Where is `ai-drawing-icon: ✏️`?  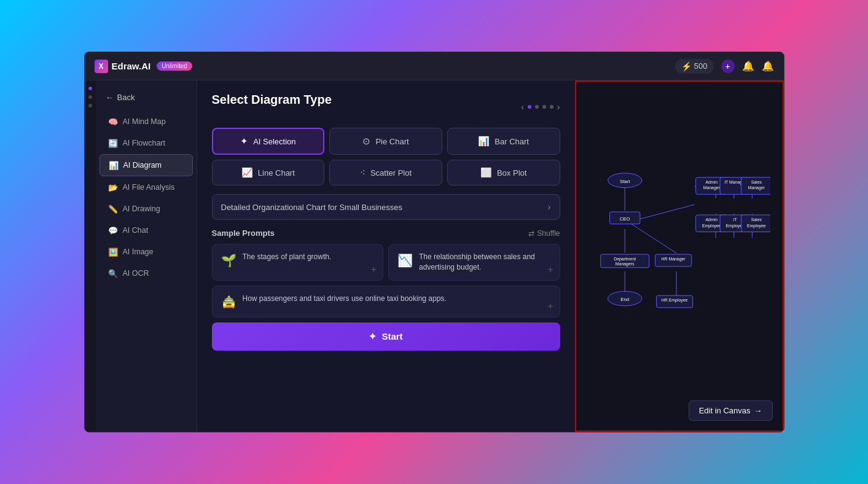 ai-drawing-icon: ✏️ is located at coordinates (113, 209).